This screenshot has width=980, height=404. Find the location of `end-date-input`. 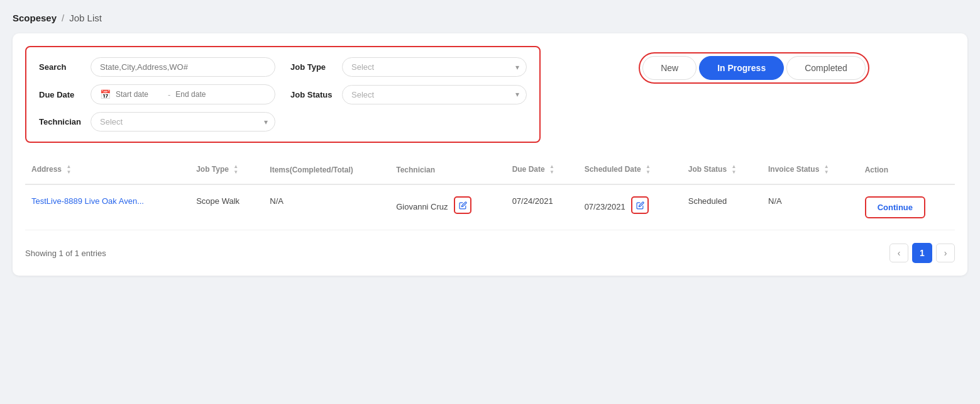

end-date-input is located at coordinates (199, 94).